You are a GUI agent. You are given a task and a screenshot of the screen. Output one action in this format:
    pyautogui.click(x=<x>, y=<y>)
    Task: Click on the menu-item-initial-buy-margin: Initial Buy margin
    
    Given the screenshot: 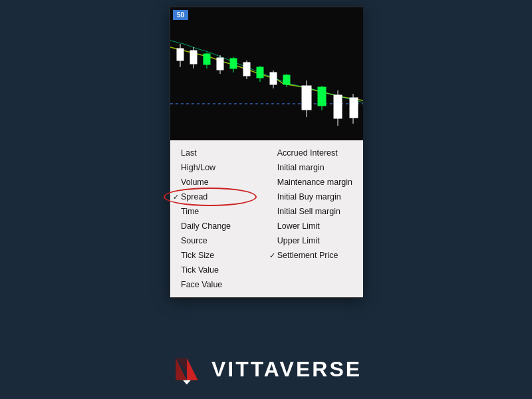 What is the action you would take?
    pyautogui.click(x=315, y=197)
    